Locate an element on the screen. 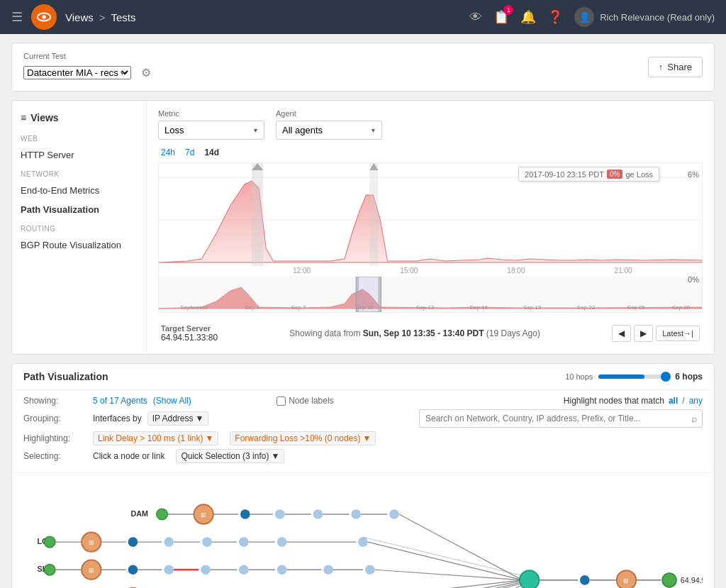 The height and width of the screenshot is (588, 726). current-test-label: Current Test is located at coordinates (89, 56).